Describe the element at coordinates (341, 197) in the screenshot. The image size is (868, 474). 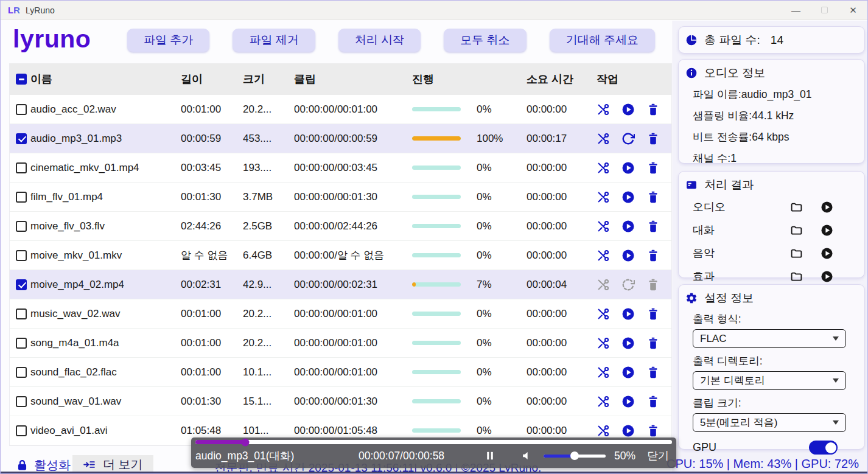
I see `table-row: film_flv_01.mp400:01:303.7MB00:00:00/00:…` at that location.